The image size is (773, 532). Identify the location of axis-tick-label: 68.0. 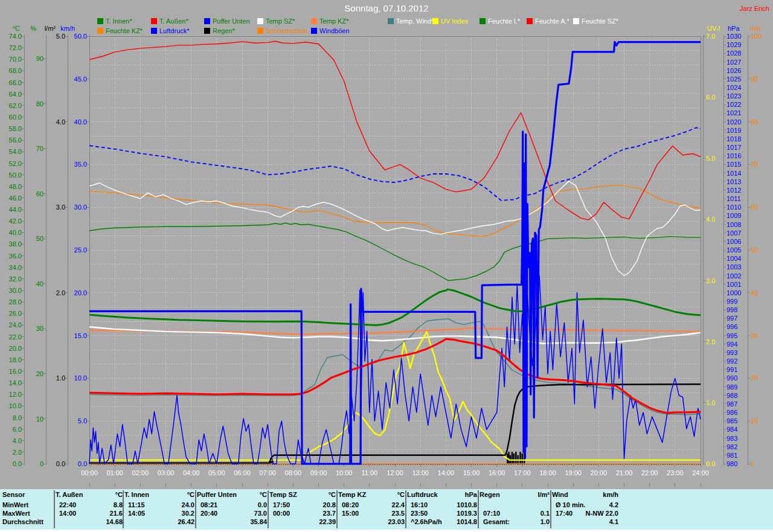
(16, 71).